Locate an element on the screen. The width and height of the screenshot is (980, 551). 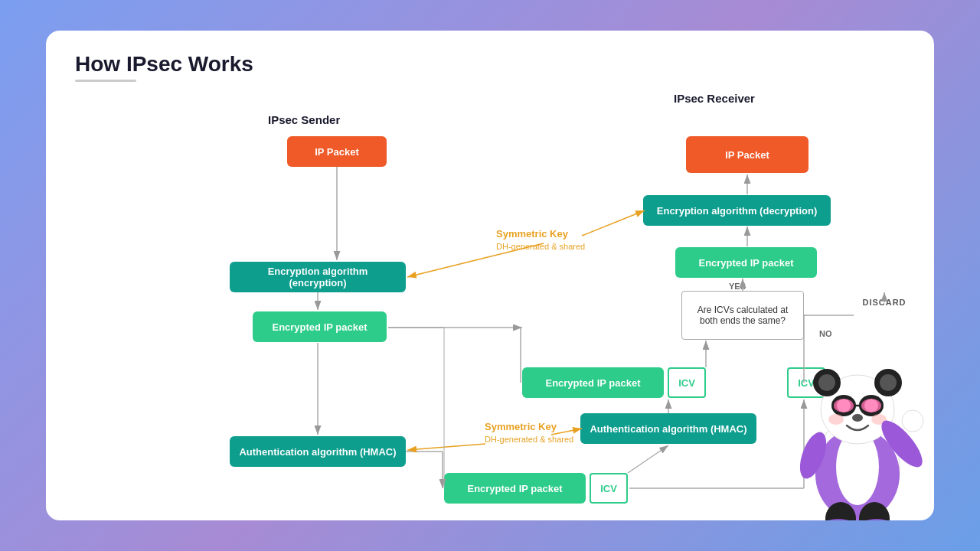
title-underline is located at coordinates (106, 81).